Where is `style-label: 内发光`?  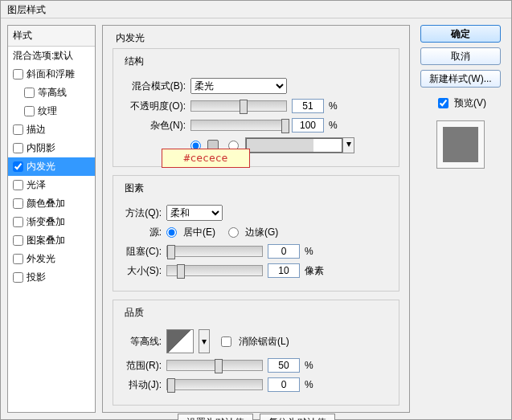 style-label: 内发光 is located at coordinates (41, 167).